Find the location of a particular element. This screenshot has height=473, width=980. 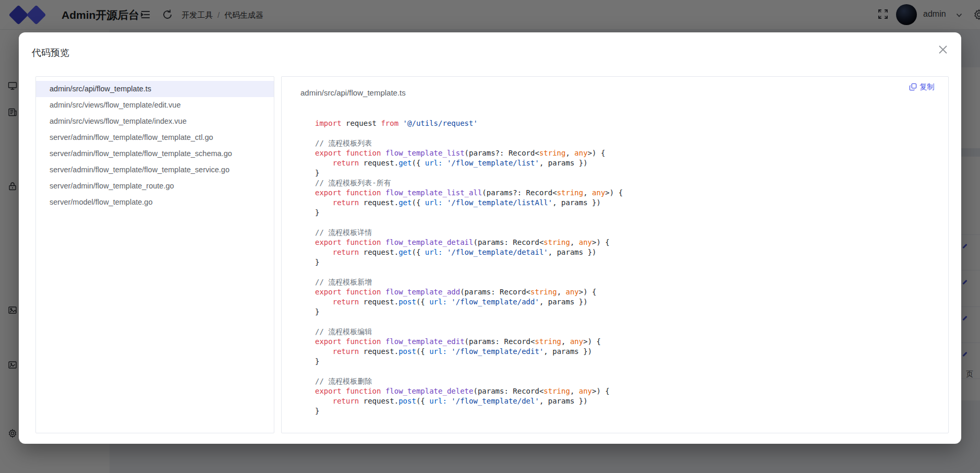

code-file-title: admin/src/api/flow_template.ts is located at coordinates (353, 93).